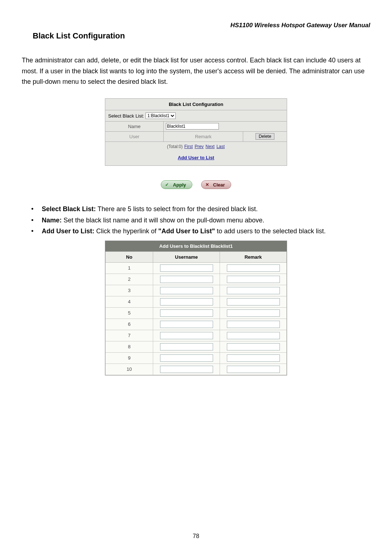  Describe the element at coordinates (196, 220) in the screenshot. I see `bullet-list: Select Black List: There are 5 lists to …` at that location.